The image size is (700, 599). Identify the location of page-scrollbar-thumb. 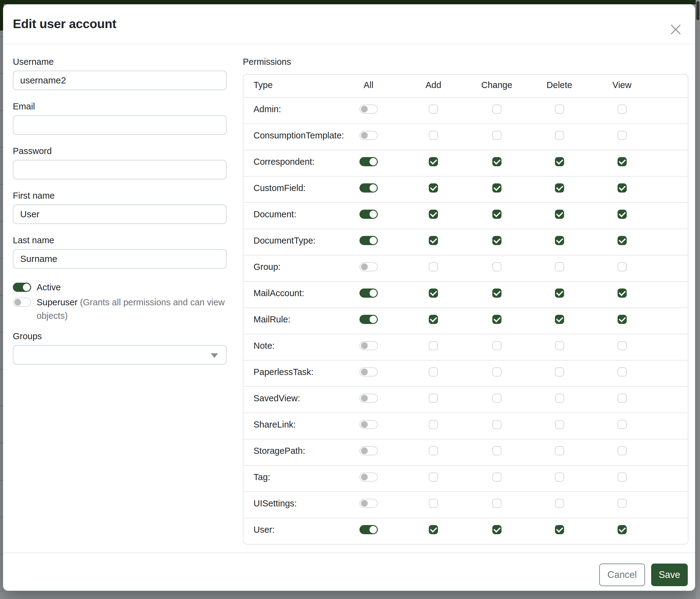
(698, 11).